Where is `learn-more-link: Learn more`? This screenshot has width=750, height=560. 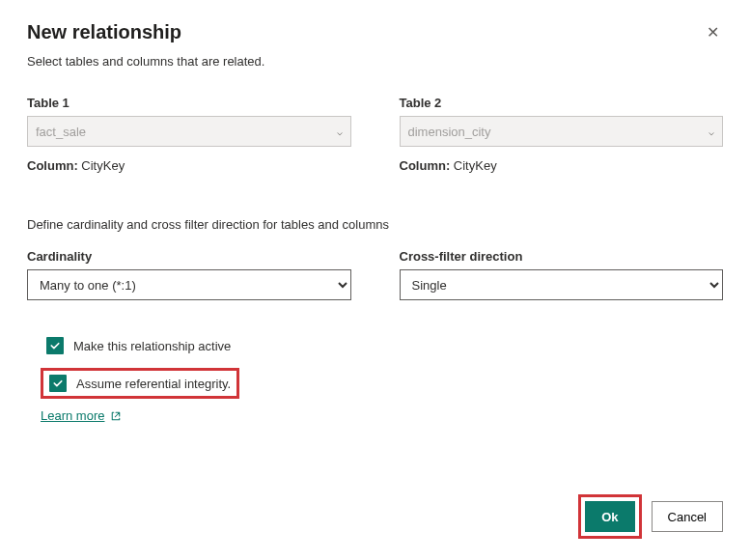 learn-more-link: Learn more is located at coordinates (81, 415).